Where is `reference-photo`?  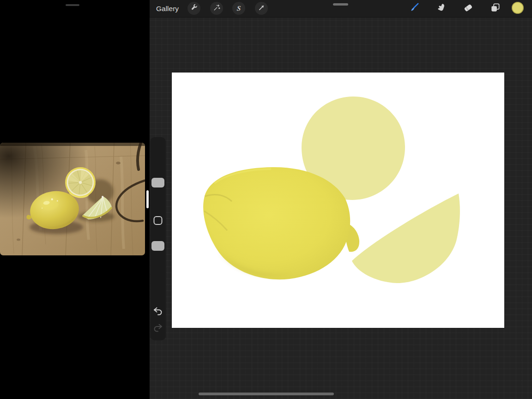
reference-photo is located at coordinates (73, 199).